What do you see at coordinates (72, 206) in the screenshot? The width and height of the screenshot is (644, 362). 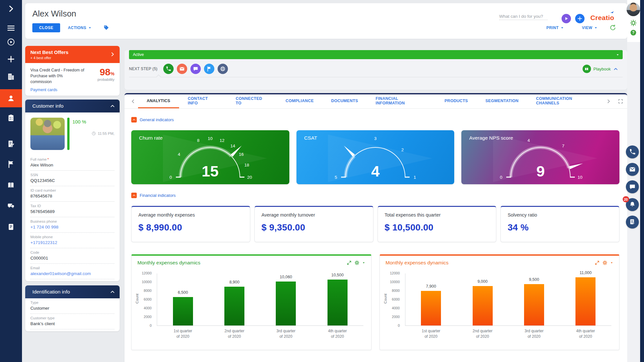 I see `field-label: Tax ID` at bounding box center [72, 206].